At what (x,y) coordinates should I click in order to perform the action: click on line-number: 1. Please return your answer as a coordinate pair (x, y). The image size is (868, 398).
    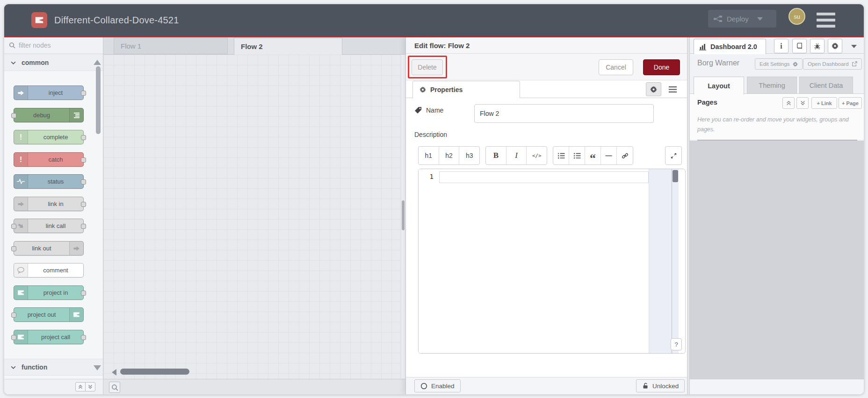
    Looking at the image, I should click on (432, 177).